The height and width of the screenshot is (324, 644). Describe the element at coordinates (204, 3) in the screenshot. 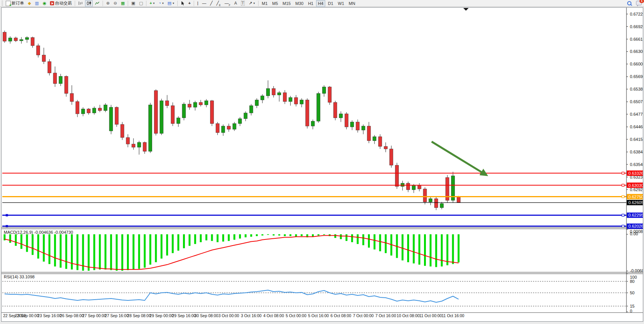

I see `horizontal-line-button: —` at that location.